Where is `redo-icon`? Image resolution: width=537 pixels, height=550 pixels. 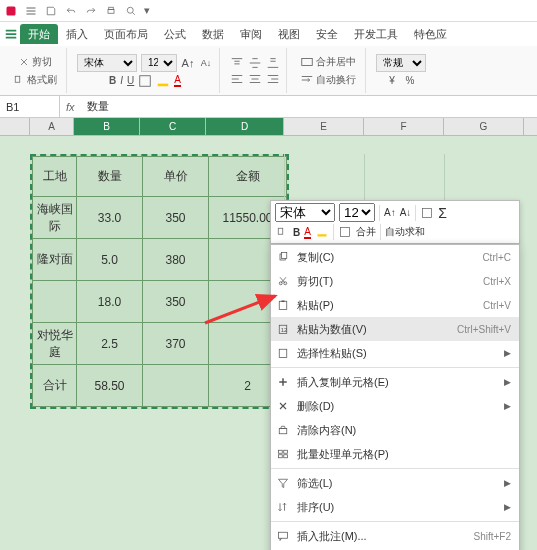 redo-icon is located at coordinates (91, 11).